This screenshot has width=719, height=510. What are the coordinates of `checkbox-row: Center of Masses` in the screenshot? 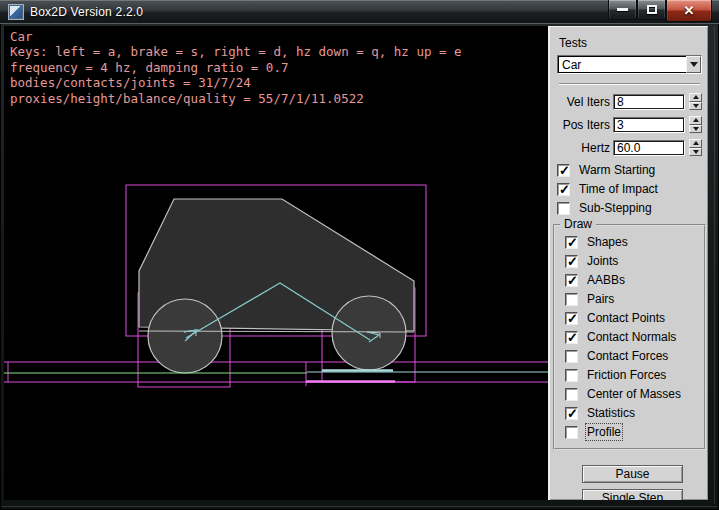 It's located at (634, 394).